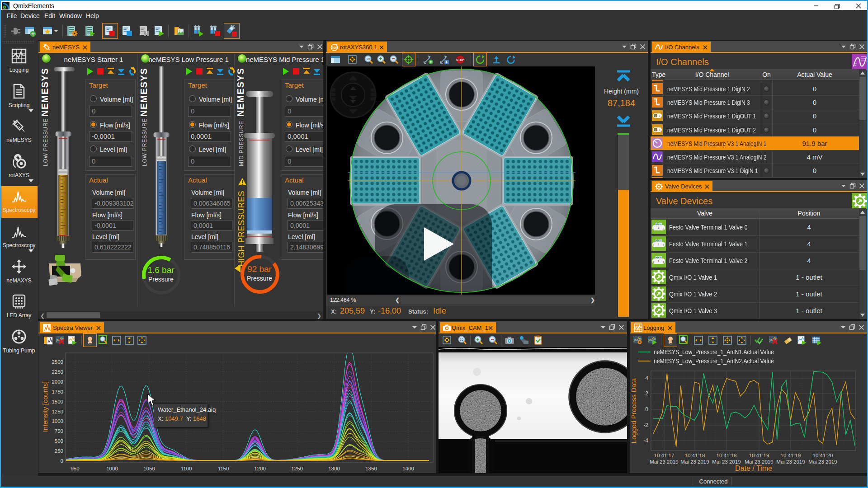 This screenshot has width=868, height=488. Describe the element at coordinates (646, 394) in the screenshot. I see `svg-text: 2` at that location.